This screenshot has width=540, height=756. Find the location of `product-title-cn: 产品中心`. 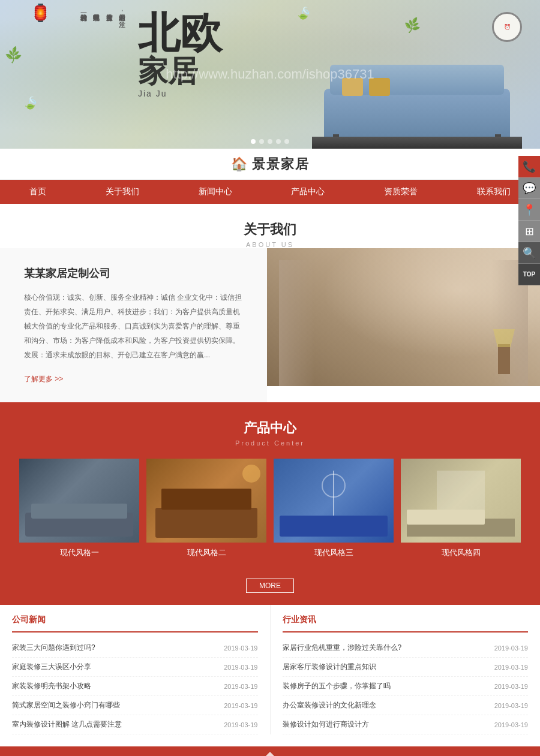

product-title-cn: 产品中心 is located at coordinates (270, 428).